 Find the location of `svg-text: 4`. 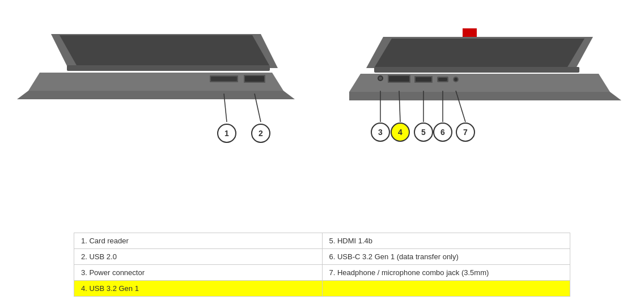

svg-text: 4 is located at coordinates (400, 132).